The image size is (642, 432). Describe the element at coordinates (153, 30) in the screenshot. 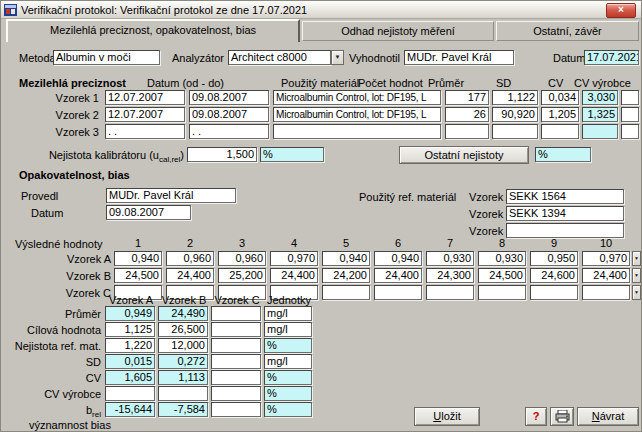

I see `tab-mezilehla-preciznost: Mezilehlá preciznost, opakovatelnost, bi…` at that location.